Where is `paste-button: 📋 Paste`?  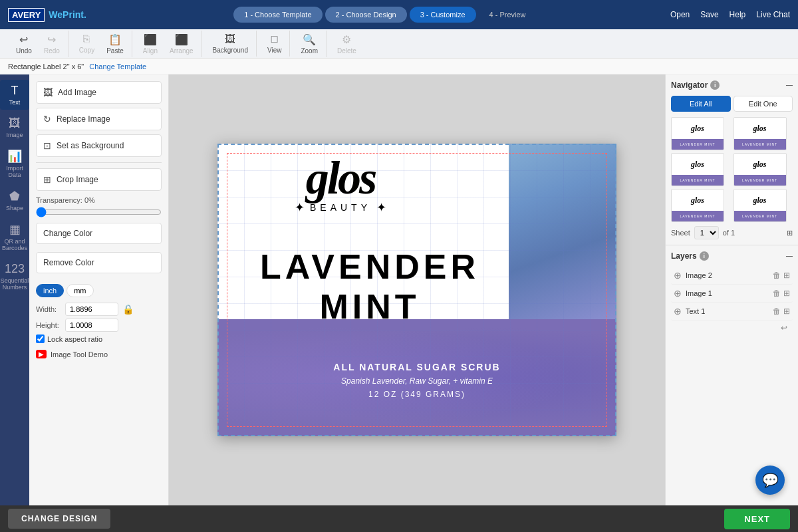 paste-button: 📋 Paste is located at coordinates (115, 44).